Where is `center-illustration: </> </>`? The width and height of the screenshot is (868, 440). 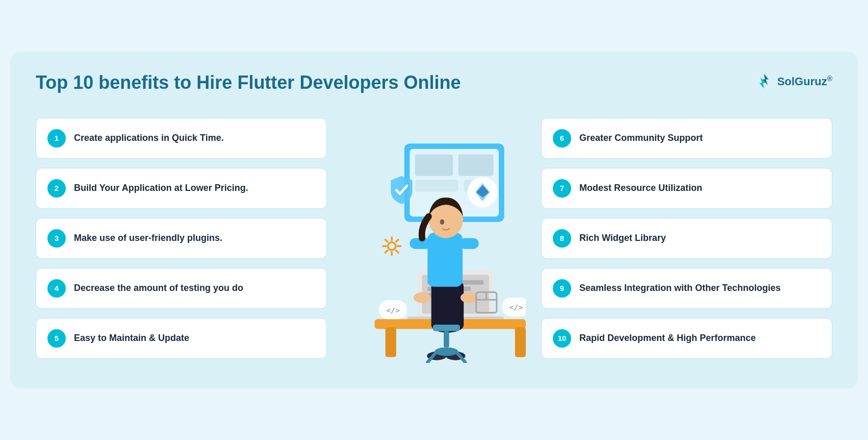
center-illustration: </> </> is located at coordinates (434, 238).